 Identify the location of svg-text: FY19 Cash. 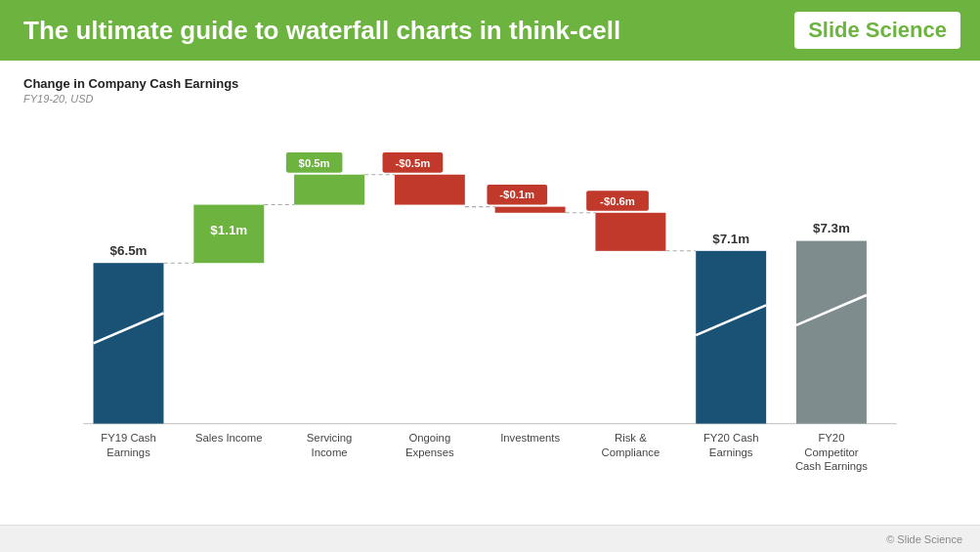
(129, 438).